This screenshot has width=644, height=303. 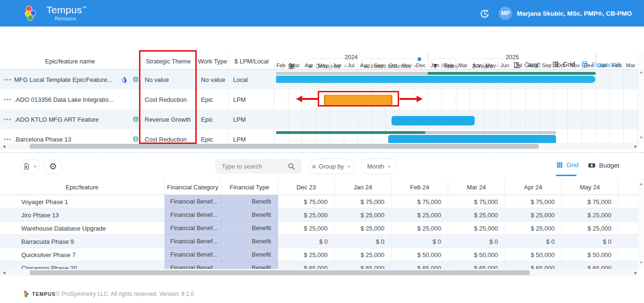 What do you see at coordinates (331, 167) in the screenshot?
I see `grid-group-by-dropdown: ≡ Group by ▼` at bounding box center [331, 167].